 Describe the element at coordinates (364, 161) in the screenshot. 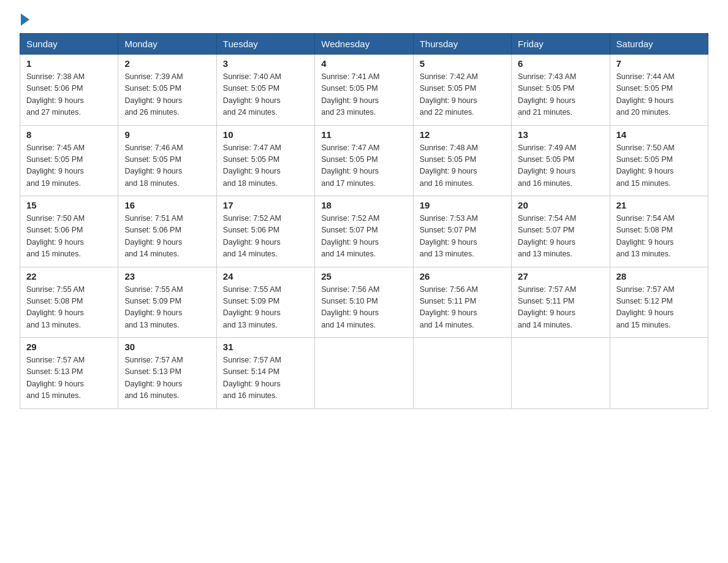

I see `calendar-day-cell: 11 Sunrise: 7:47 AM Sunset: 5:05 PM Dayl…` at that location.